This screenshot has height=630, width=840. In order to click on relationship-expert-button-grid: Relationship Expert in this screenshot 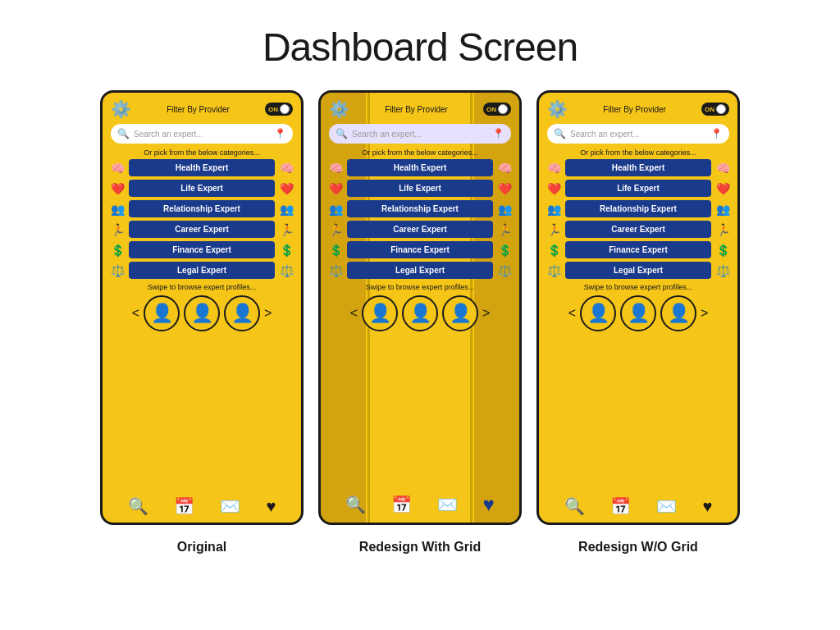, I will do `click(420, 208)`.